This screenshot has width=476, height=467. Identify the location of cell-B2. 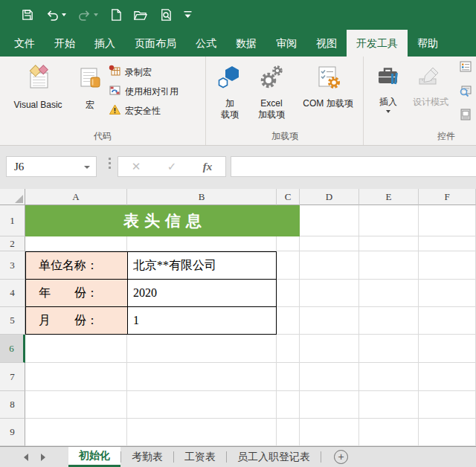
(202, 244).